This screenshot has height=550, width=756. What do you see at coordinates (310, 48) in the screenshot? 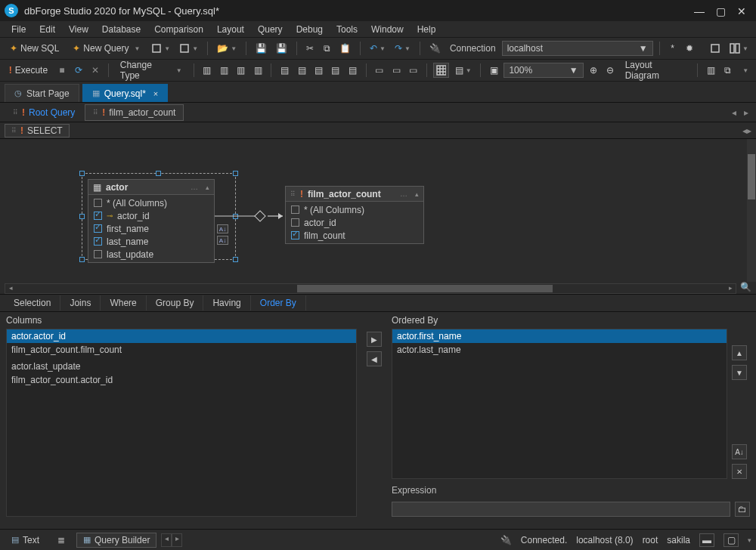
I see `cut-button: ✂` at bounding box center [310, 48].